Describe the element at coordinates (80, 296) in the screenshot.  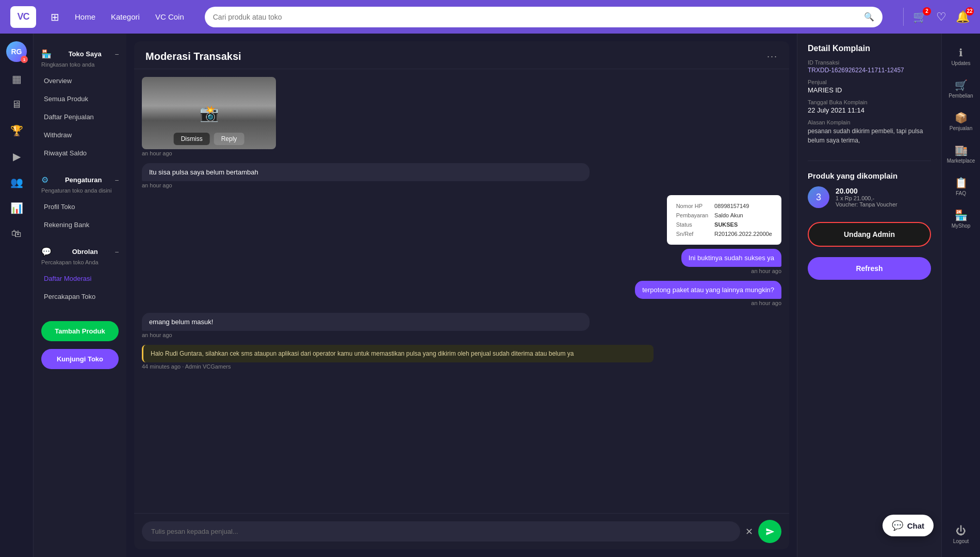
I see `menu-percakapan-toko: Percakapan Toko` at that location.